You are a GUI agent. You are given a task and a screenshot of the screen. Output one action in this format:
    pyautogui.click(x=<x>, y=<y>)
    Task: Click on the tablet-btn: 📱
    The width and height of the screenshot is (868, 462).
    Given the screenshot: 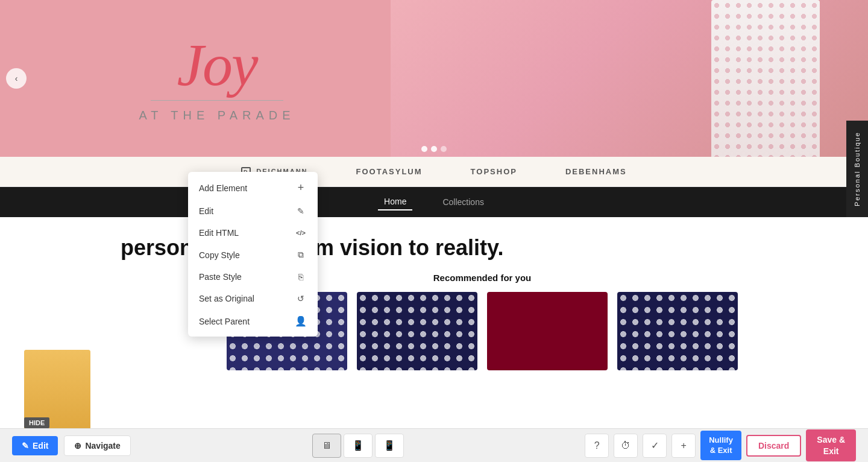 What is the action you would take?
    pyautogui.click(x=358, y=446)
    